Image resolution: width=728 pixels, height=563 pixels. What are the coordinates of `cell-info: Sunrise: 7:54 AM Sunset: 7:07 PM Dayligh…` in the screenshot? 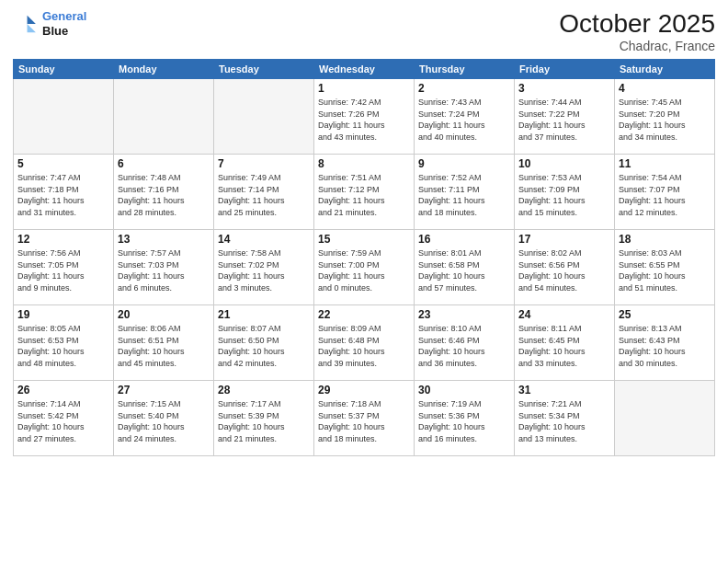 It's located at (665, 195).